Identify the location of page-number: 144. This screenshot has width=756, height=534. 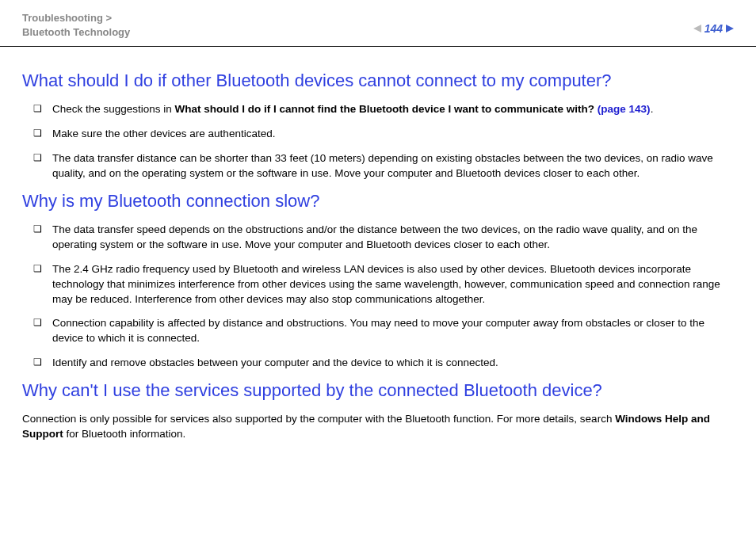
(713, 29).